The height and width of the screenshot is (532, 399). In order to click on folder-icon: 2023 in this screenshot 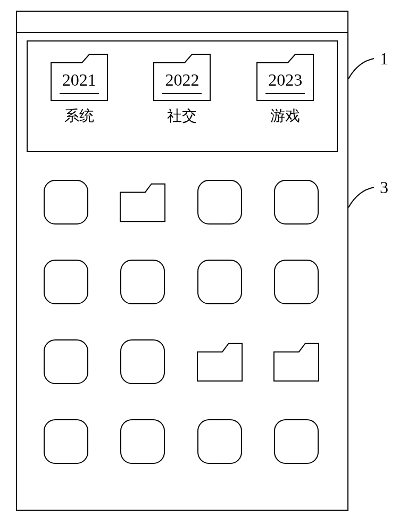, I will do `click(285, 77)`.